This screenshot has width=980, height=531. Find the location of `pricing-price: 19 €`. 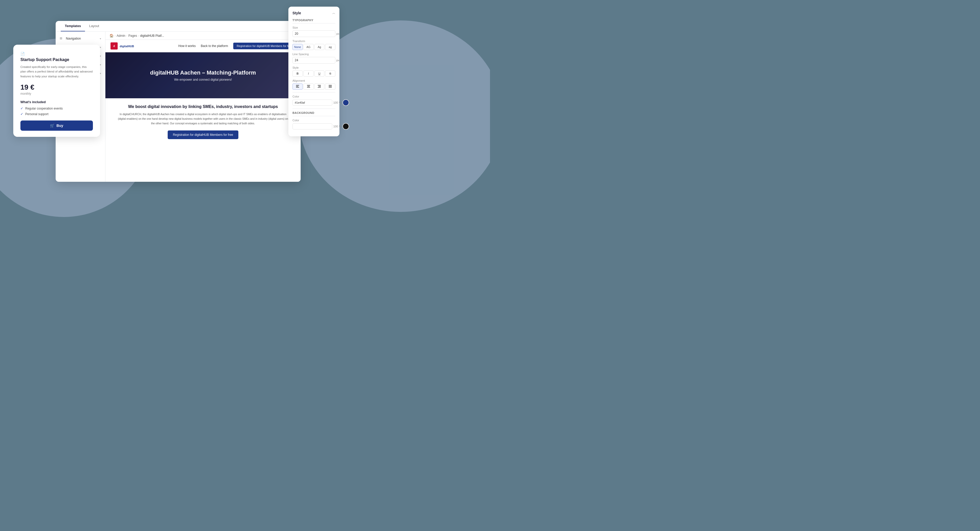

pricing-price: 19 € is located at coordinates (57, 88).